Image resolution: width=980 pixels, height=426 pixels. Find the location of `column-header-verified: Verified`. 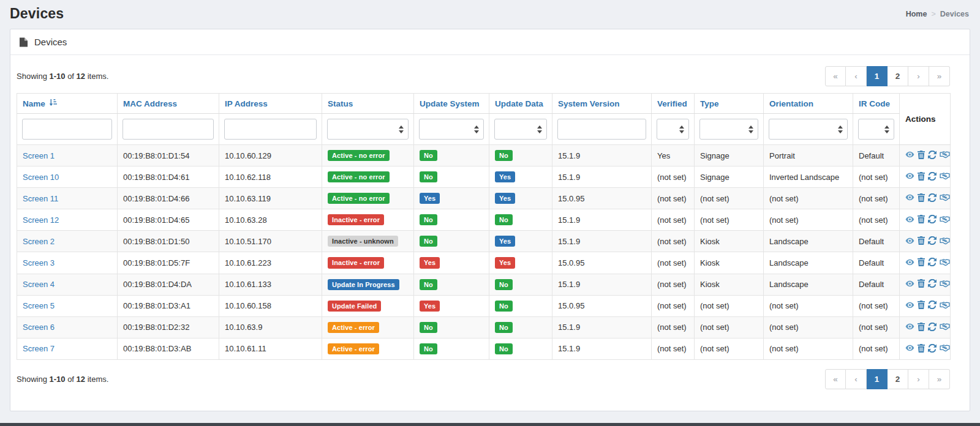

column-header-verified: Verified is located at coordinates (673, 104).